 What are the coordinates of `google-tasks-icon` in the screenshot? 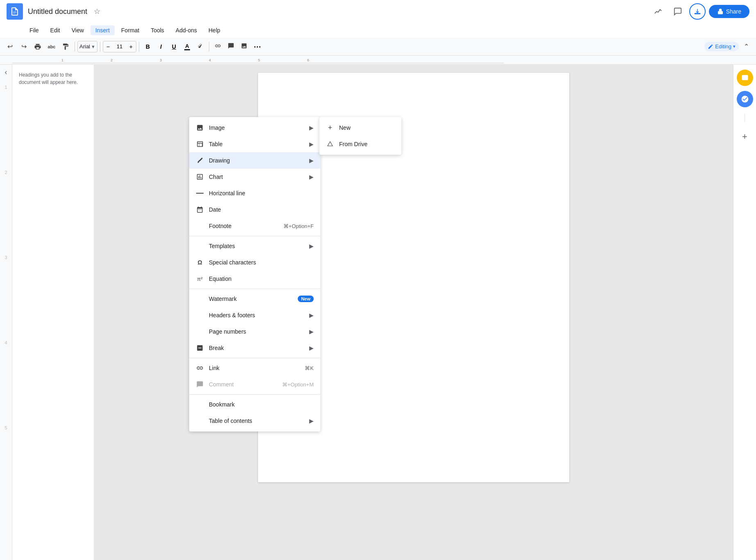 It's located at (745, 99).